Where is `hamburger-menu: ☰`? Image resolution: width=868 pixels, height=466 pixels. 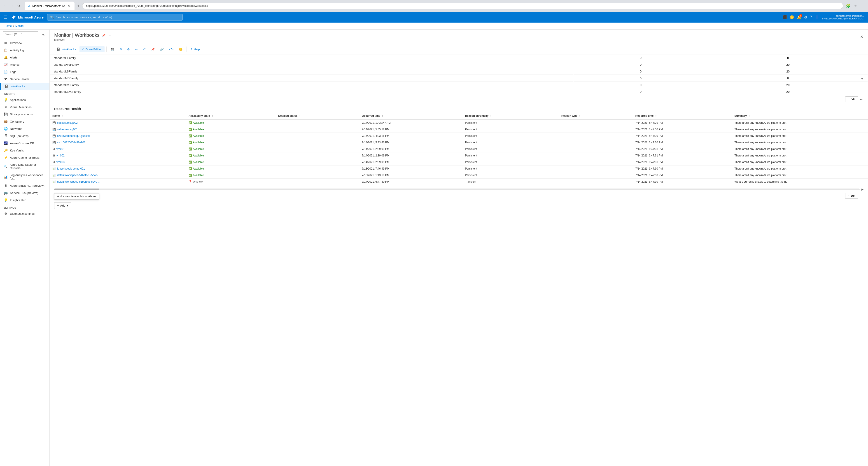
hamburger-menu: ☰ is located at coordinates (5, 17).